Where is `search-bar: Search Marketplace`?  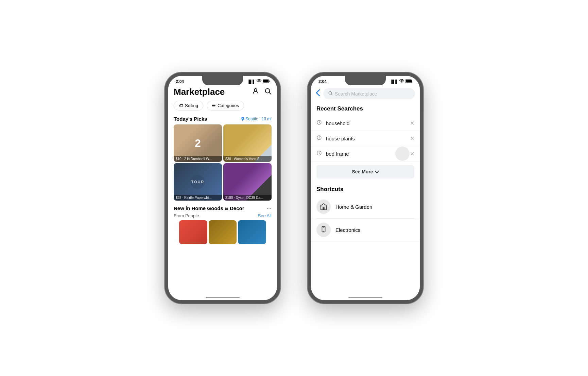
search-bar: Search Marketplace is located at coordinates (369, 94).